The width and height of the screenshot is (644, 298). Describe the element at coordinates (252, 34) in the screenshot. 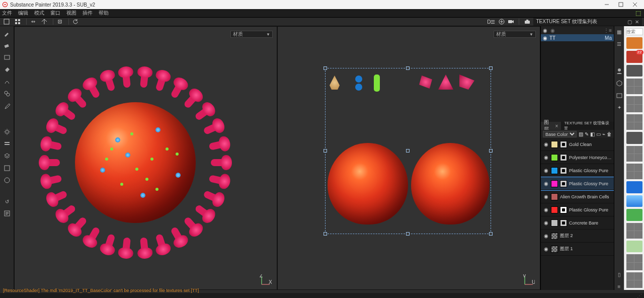

I see `viewport-3d-shader-dropdown: 材质 ▼` at that location.